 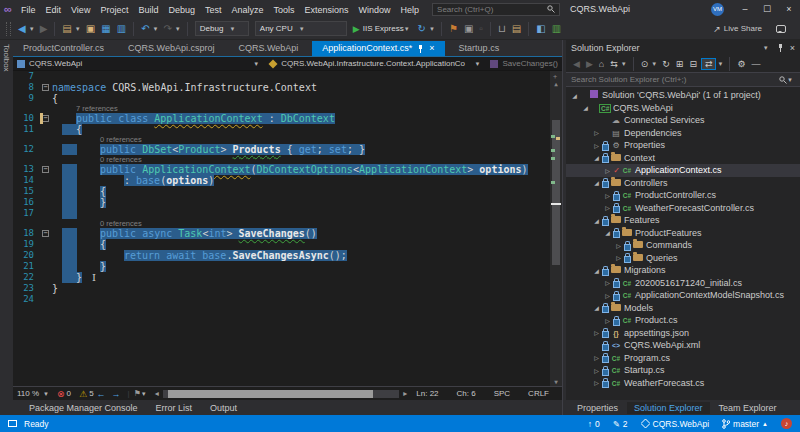 What do you see at coordinates (6, 228) in the screenshot?
I see `toolbox-side-tab: Toolbox` at bounding box center [6, 228].